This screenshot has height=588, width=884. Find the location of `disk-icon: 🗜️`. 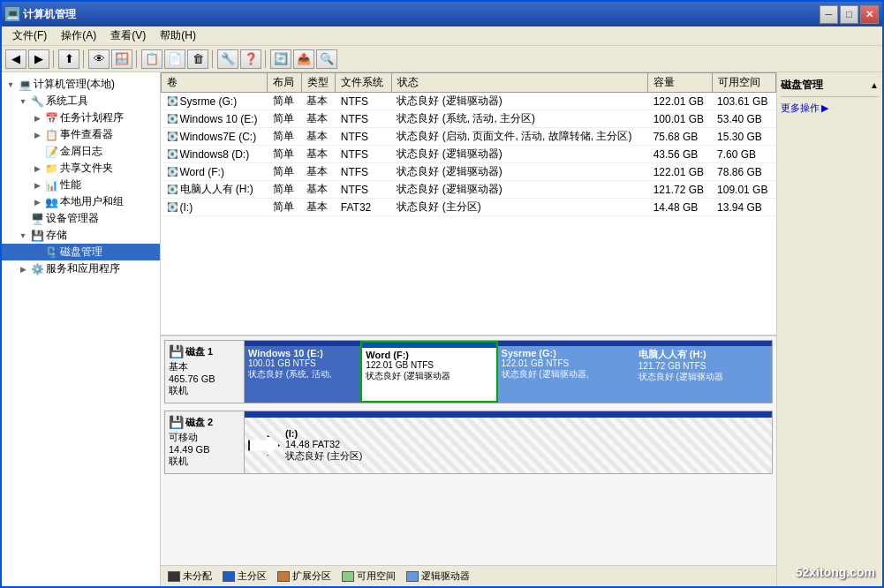

disk-icon: 🗜️ is located at coordinates (51, 253).